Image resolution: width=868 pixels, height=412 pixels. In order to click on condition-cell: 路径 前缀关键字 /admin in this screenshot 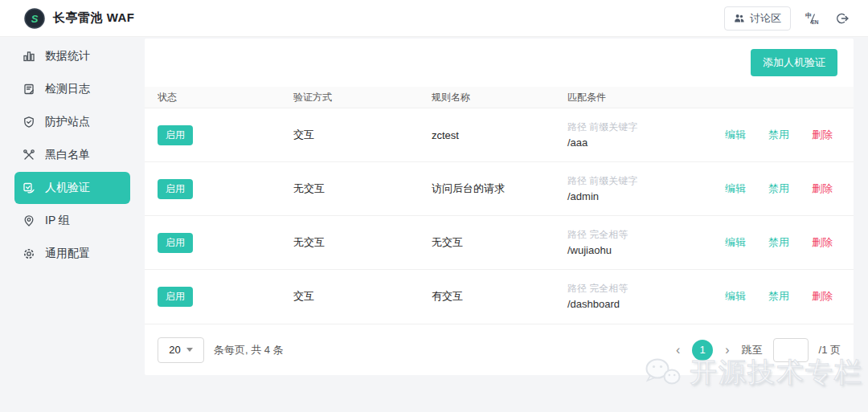, I will do `click(638, 189)`.